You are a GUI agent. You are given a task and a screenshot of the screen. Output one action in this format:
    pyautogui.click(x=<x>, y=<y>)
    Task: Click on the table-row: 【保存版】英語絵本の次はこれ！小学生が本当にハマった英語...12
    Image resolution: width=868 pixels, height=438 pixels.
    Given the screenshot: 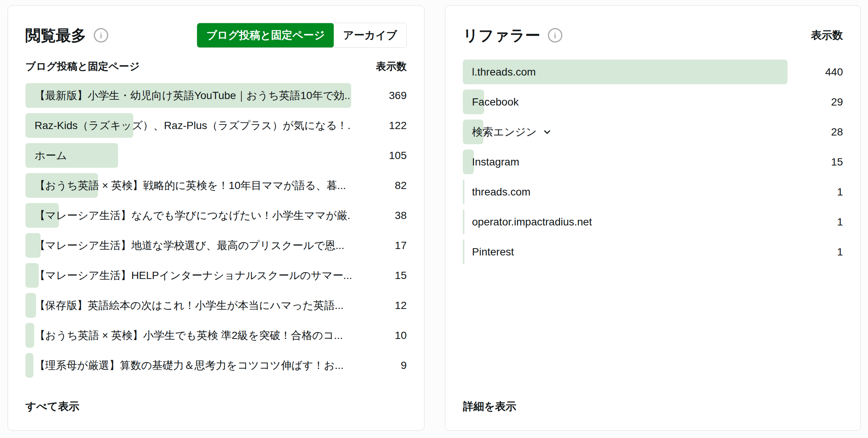 What is the action you would take?
    pyautogui.click(x=216, y=305)
    